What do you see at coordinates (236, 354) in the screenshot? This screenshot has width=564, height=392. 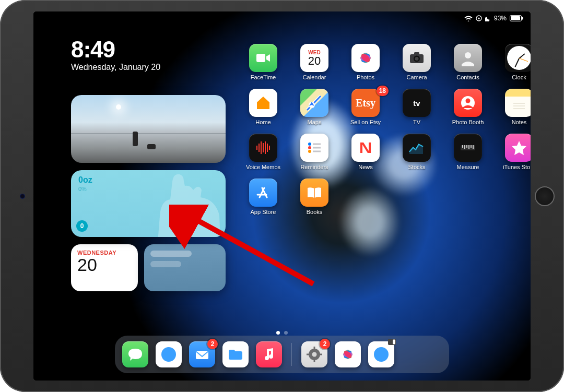 I see `dock-files` at bounding box center [236, 354].